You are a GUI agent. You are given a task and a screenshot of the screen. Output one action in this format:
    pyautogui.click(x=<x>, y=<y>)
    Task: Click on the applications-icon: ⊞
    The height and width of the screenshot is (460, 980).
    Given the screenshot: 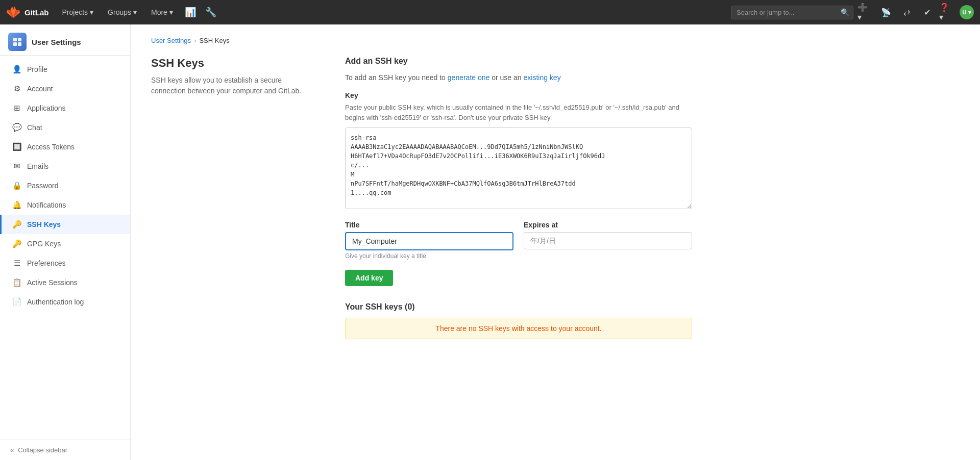 What is the action you would take?
    pyautogui.click(x=17, y=108)
    